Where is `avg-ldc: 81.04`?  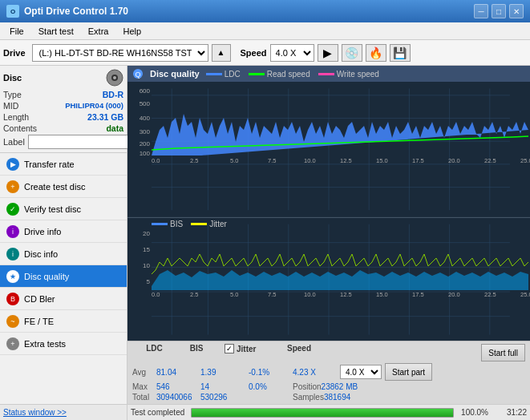
avg-ldc: 81.04 is located at coordinates (178, 372).